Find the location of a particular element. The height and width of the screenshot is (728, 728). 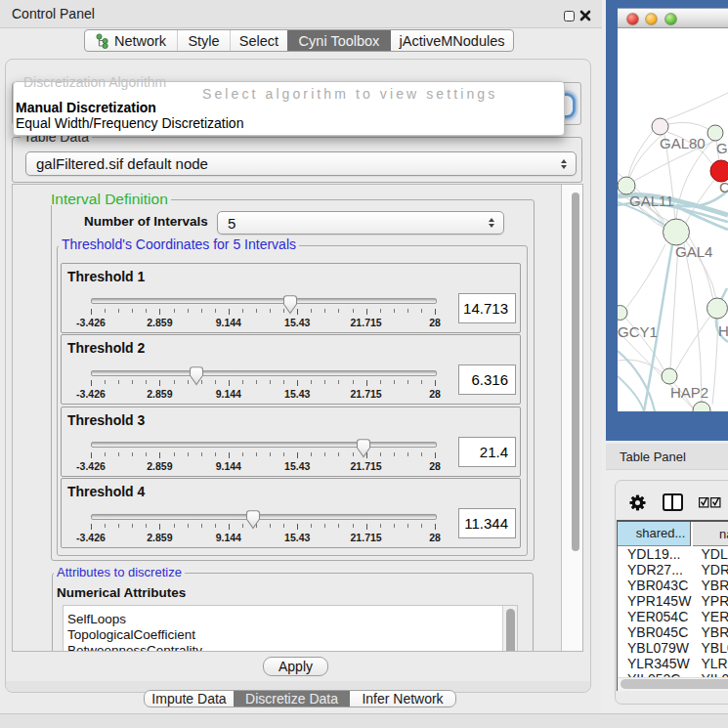

svg-text: GA is located at coordinates (722, 149).